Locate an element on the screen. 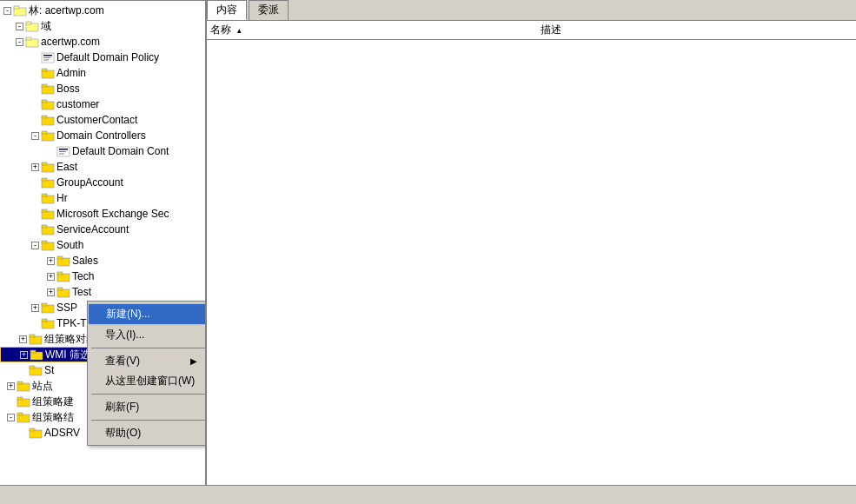 The width and height of the screenshot is (856, 504). acertwp-label: acertwp.com is located at coordinates (70, 42).